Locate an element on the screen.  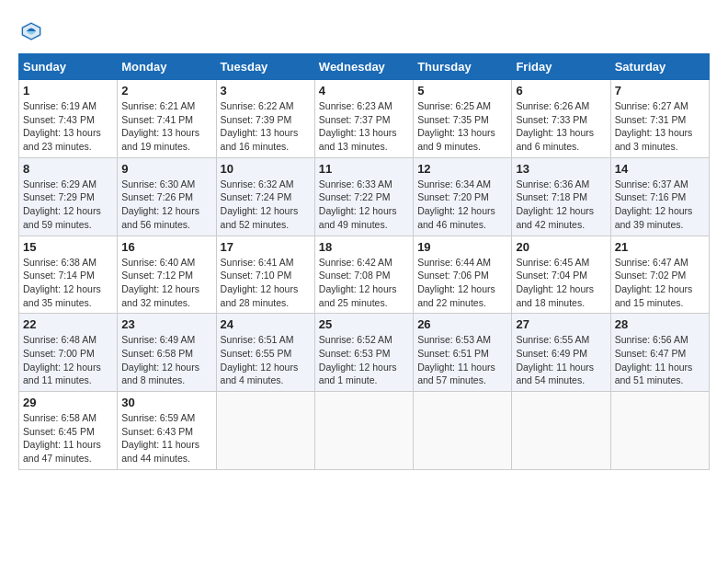
day-info: Sunrise: 6:48 AM Sunset: 7:00 PM Dayligh… is located at coordinates (68, 361).